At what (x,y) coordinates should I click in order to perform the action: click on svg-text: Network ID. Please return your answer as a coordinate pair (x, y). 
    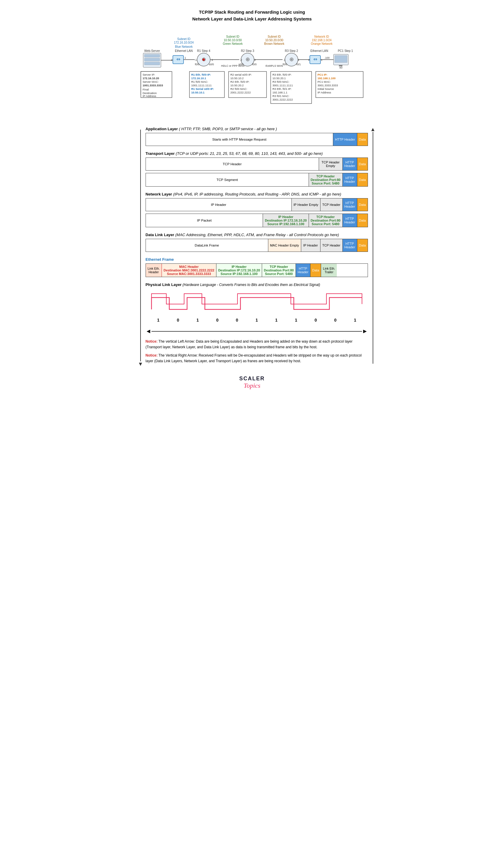
    Looking at the image, I should click on (322, 37).